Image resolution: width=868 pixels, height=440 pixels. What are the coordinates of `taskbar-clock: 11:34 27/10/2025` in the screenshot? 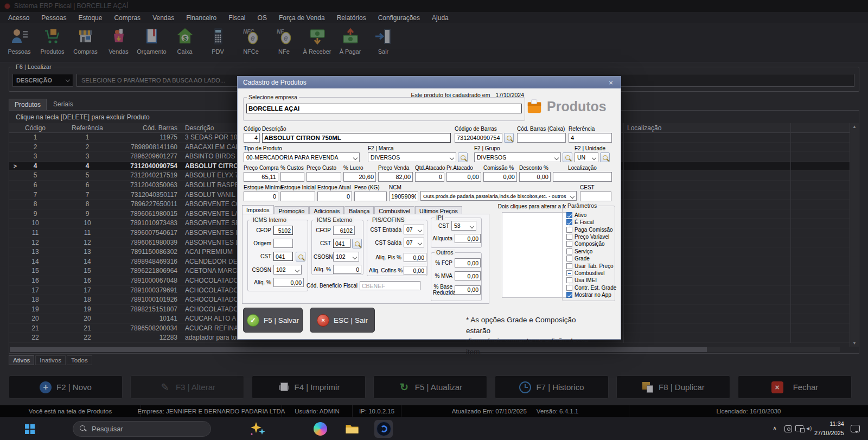 It's located at (828, 429).